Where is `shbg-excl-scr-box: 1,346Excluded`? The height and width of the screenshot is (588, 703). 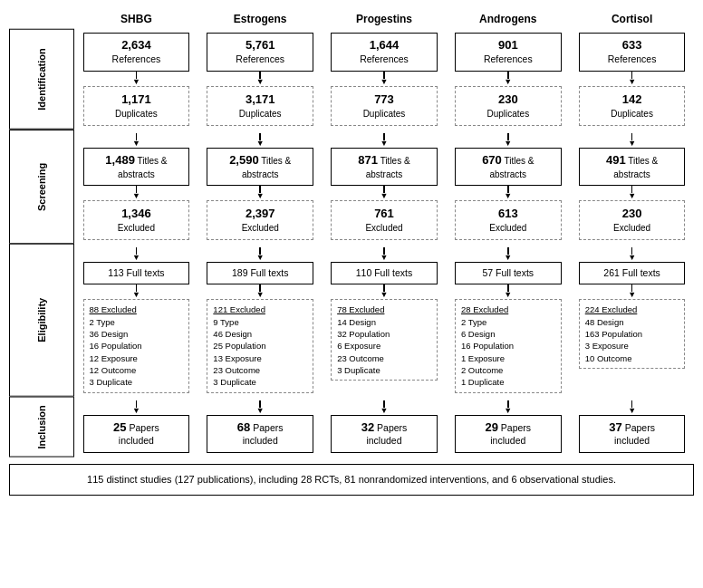
shbg-excl-scr-box: 1,346Excluded is located at coordinates (137, 220).